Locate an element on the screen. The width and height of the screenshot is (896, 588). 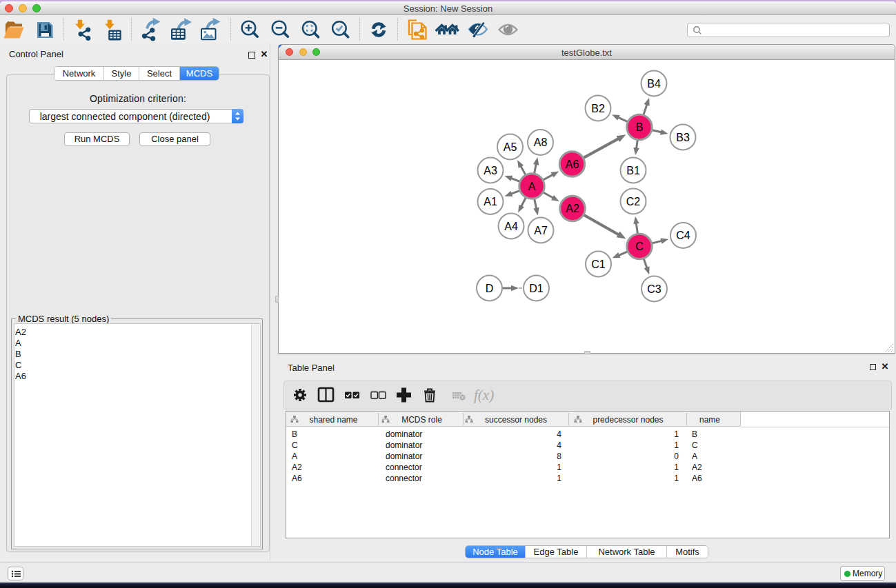
svg-text: C4 is located at coordinates (683, 236).